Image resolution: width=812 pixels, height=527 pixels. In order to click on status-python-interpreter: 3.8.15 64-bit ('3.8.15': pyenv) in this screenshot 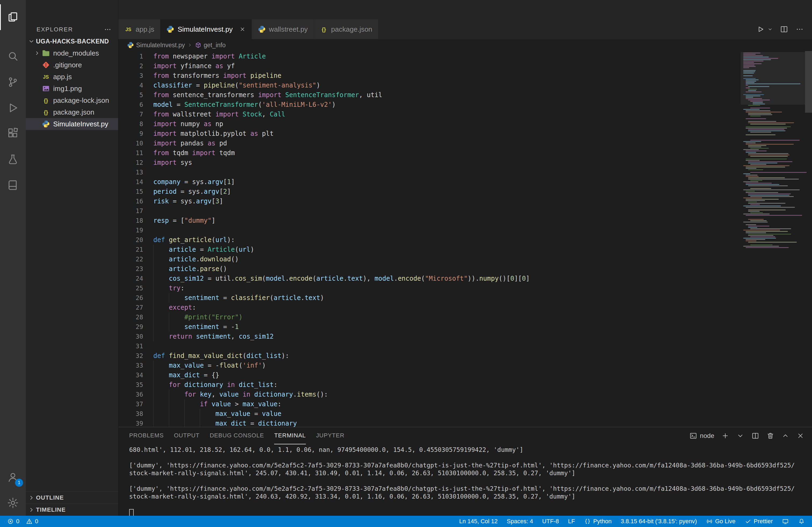, I will do `click(659, 522)`.